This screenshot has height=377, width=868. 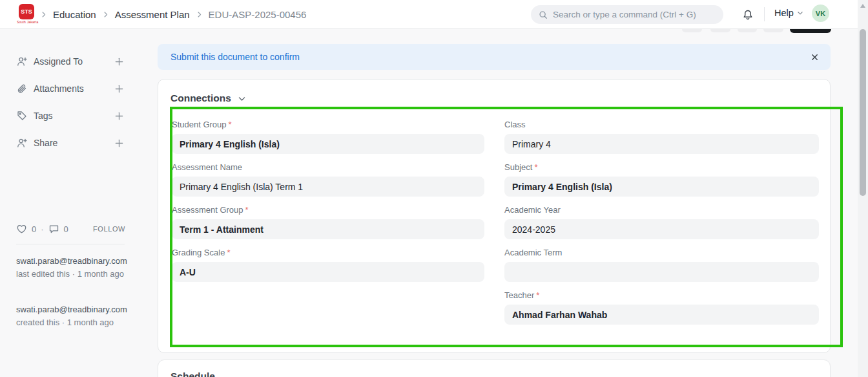 What do you see at coordinates (258, 14) in the screenshot?
I see `breadcrumb-document-id: EDU-ASP-2025-00456` at bounding box center [258, 14].